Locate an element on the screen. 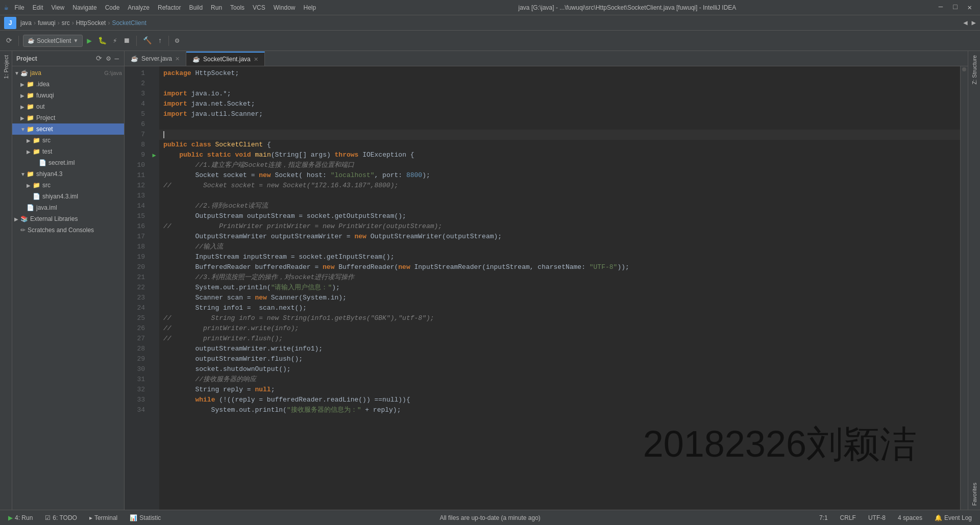  tree-item-fuwuqi: ▶ 📁 fuwuqi is located at coordinates (68, 95).